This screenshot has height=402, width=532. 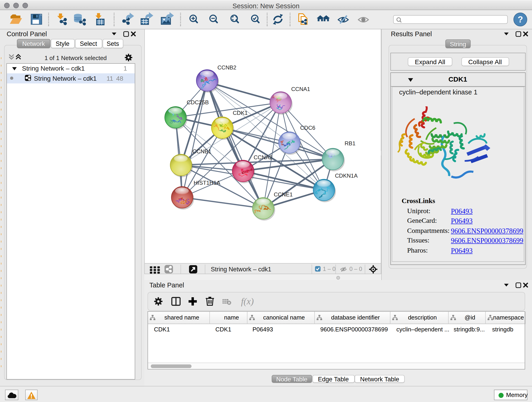 I want to click on svg-text: CCNE1, so click(x=283, y=194).